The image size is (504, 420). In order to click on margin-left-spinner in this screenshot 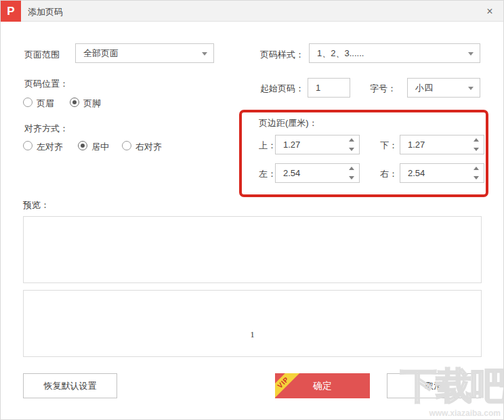, I will do `click(352, 173)`.